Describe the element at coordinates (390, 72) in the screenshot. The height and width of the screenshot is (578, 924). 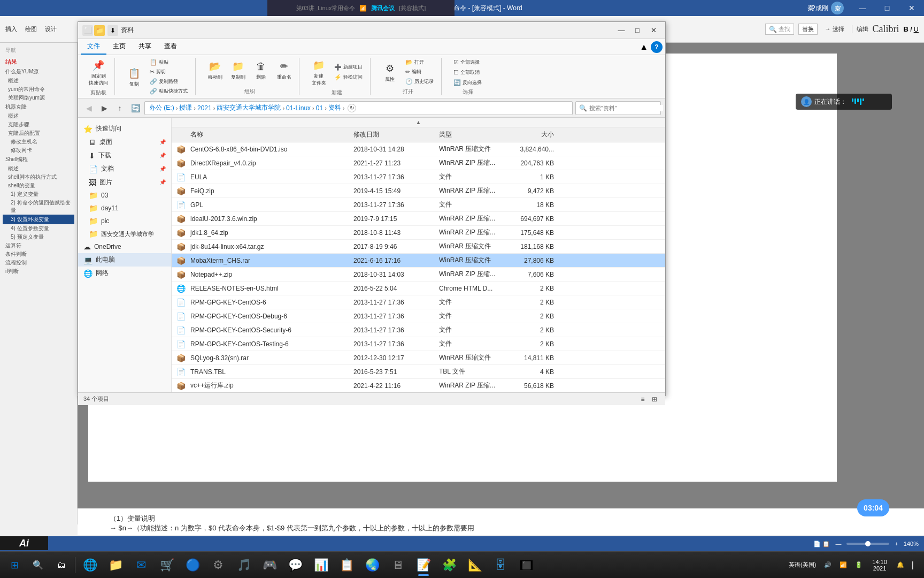
I see `properties-btn: ⚙ 属性` at that location.